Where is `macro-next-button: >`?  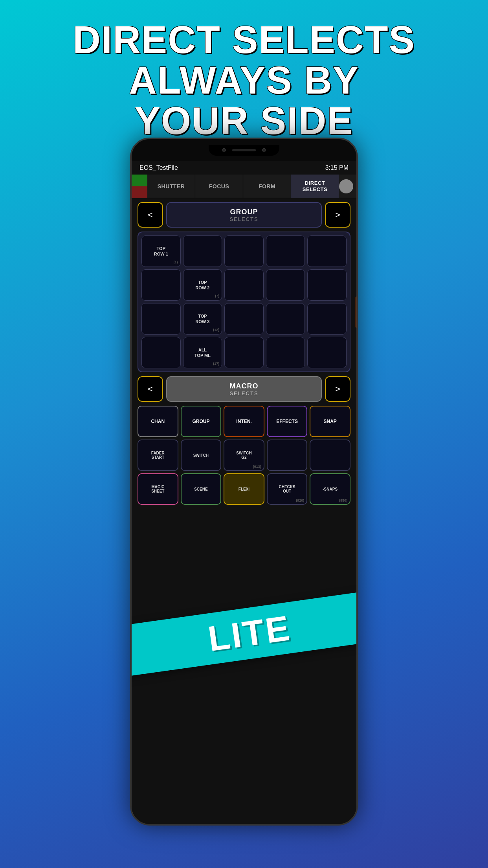 macro-next-button: > is located at coordinates (338, 389).